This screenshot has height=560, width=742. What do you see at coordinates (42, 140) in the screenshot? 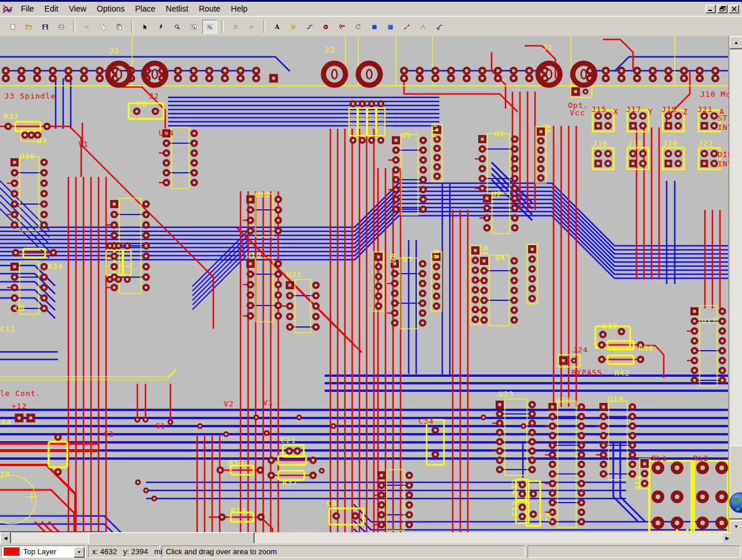
I see `silkscreen-label: U9` at bounding box center [42, 140].